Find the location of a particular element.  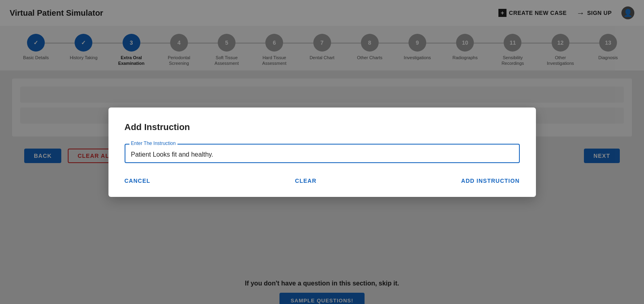

instruction-input is located at coordinates (322, 155).